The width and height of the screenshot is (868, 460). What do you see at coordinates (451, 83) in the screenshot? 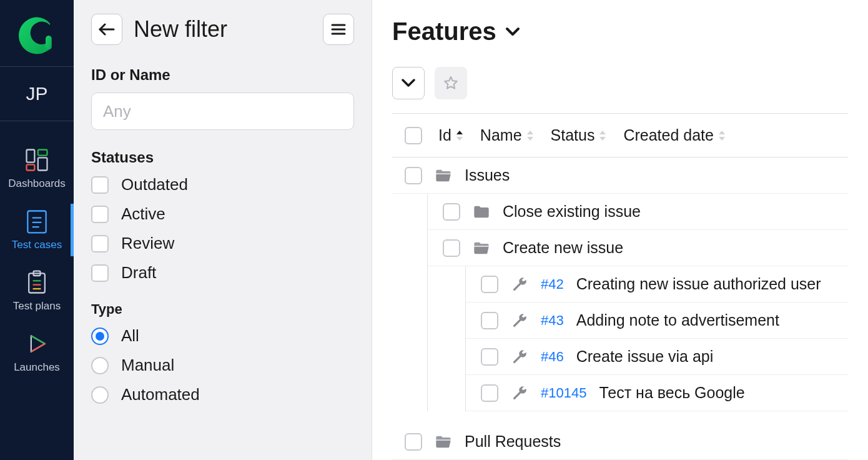
I see `favorite-button` at bounding box center [451, 83].